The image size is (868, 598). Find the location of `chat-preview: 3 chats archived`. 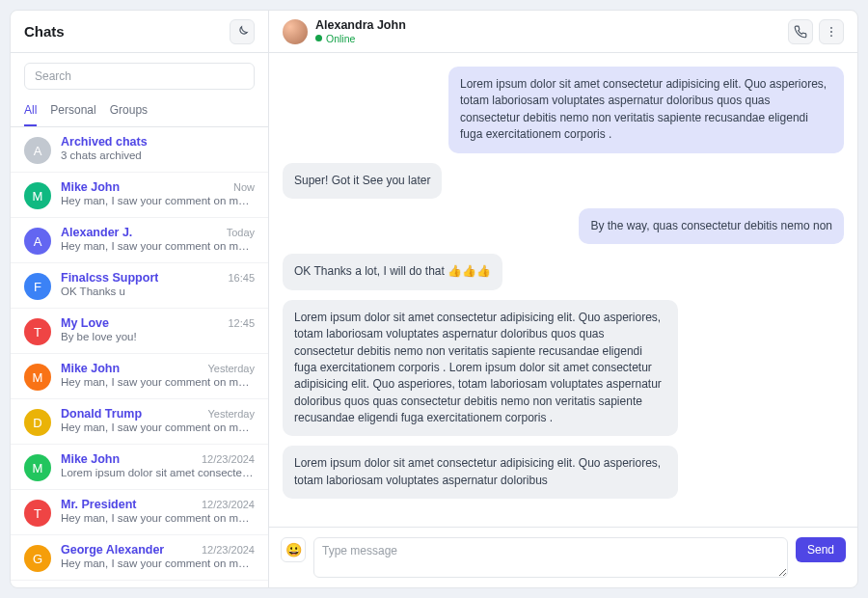

chat-preview: 3 chats archived is located at coordinates (158, 155).